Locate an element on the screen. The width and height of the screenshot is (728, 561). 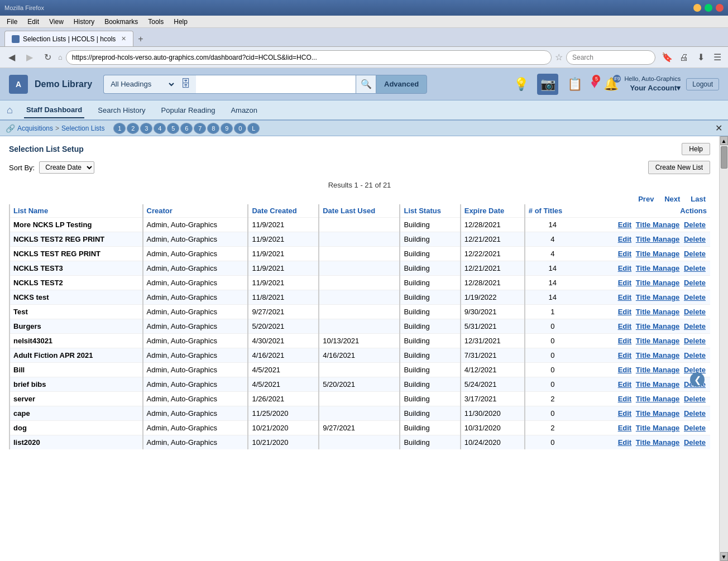
nav-amazon: Amazon is located at coordinates (244, 111).